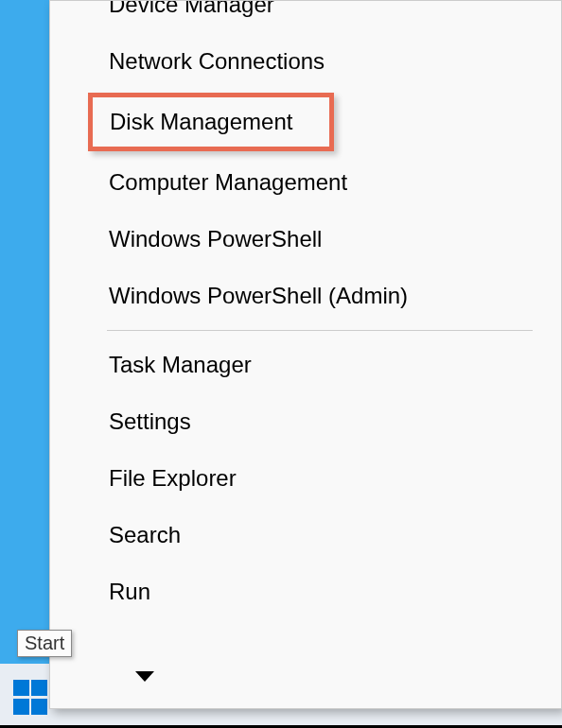 This screenshot has width=562, height=728. What do you see at coordinates (145, 677) in the screenshot?
I see `chevron-down-icon` at bounding box center [145, 677].